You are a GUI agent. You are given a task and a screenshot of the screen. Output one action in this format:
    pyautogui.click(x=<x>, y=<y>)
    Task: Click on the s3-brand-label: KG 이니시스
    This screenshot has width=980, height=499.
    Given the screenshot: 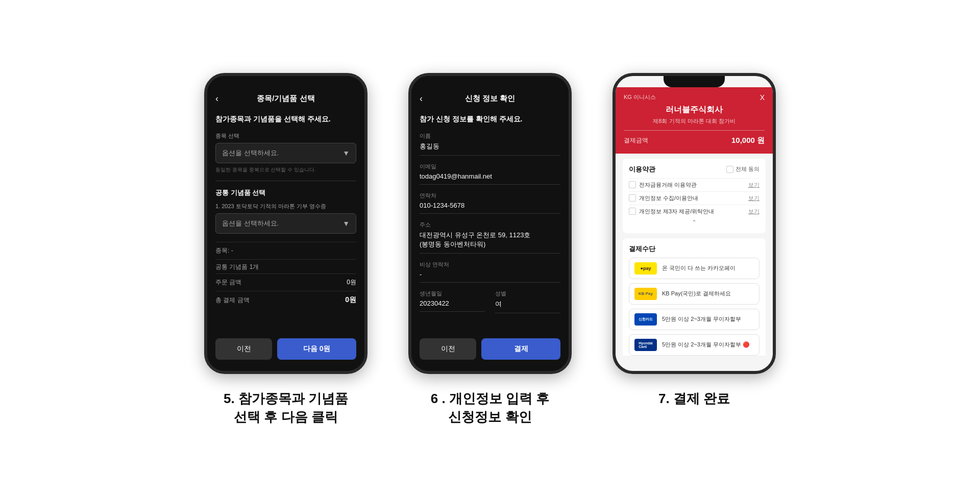 What is the action you would take?
    pyautogui.click(x=640, y=97)
    